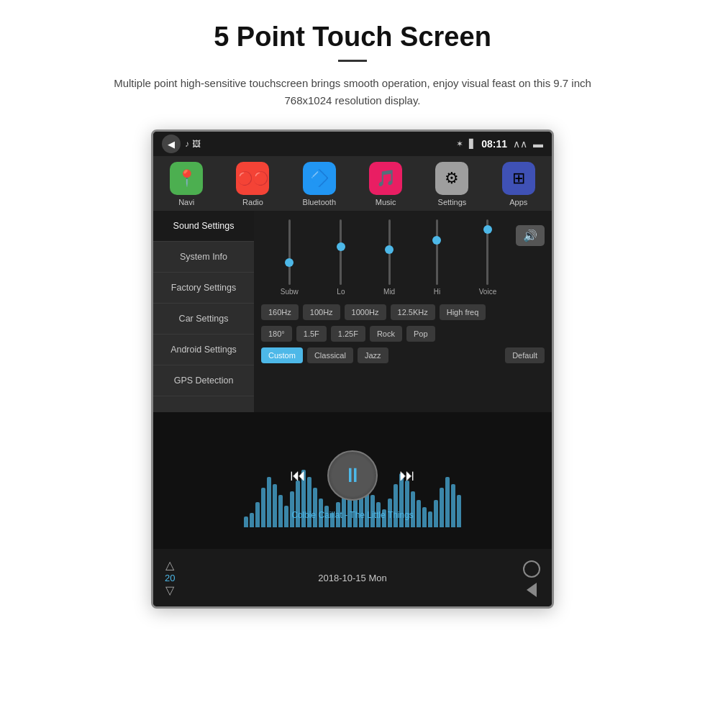  Describe the element at coordinates (352, 37) in the screenshot. I see `page-title: 5 Point Touch Screen` at that location.